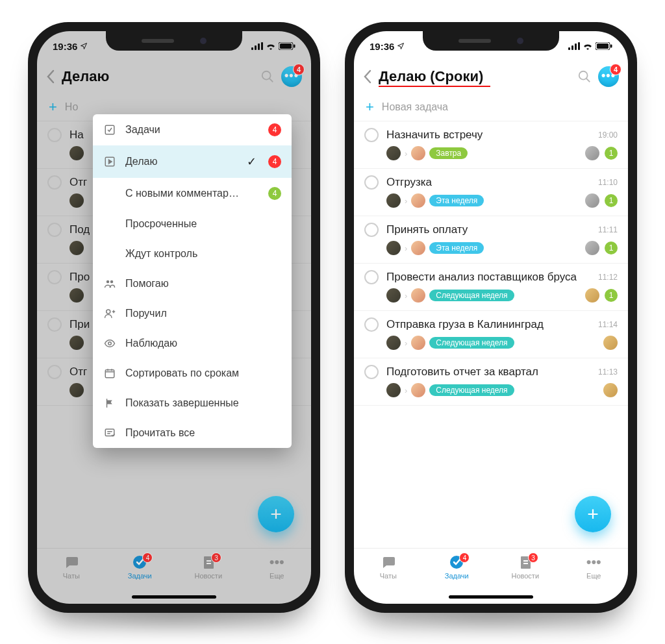 This screenshot has height=644, width=665. Describe the element at coordinates (203, 254) in the screenshot. I see `menu-item-label: Ждут контроль` at that location.